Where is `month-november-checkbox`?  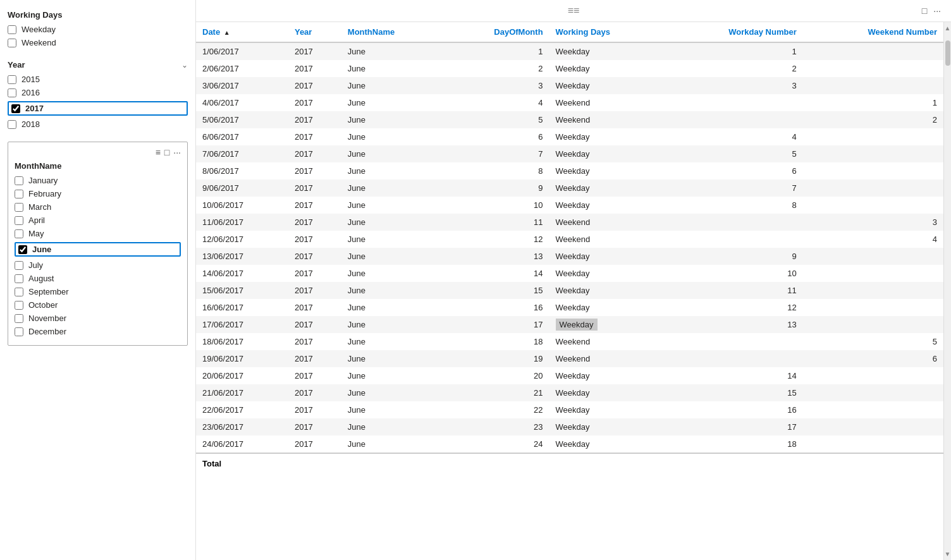 month-november-checkbox is located at coordinates (19, 319).